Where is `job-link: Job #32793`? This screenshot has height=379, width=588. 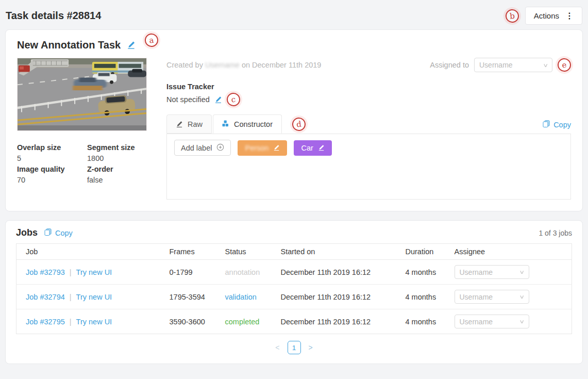 job-link: Job #32793 is located at coordinates (45, 272).